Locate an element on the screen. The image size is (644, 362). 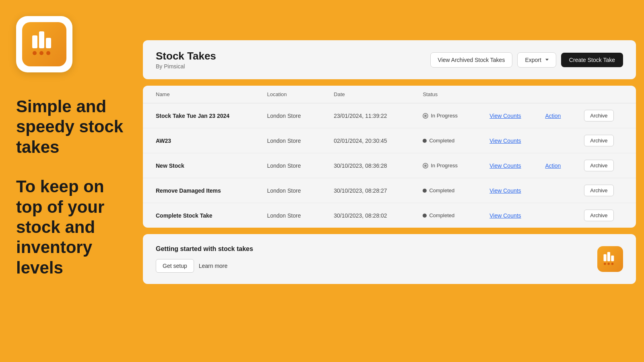
row-name: AW23 is located at coordinates (211, 141).